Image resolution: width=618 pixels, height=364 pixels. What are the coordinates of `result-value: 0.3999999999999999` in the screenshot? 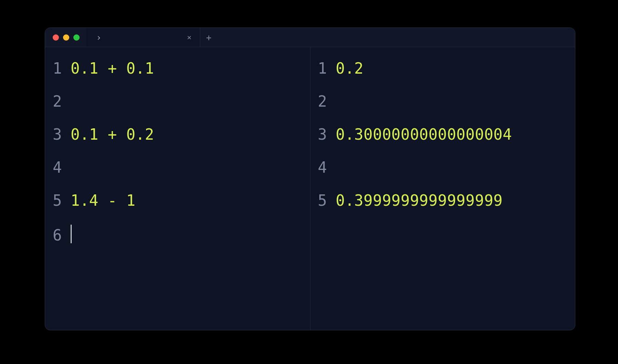 It's located at (420, 200).